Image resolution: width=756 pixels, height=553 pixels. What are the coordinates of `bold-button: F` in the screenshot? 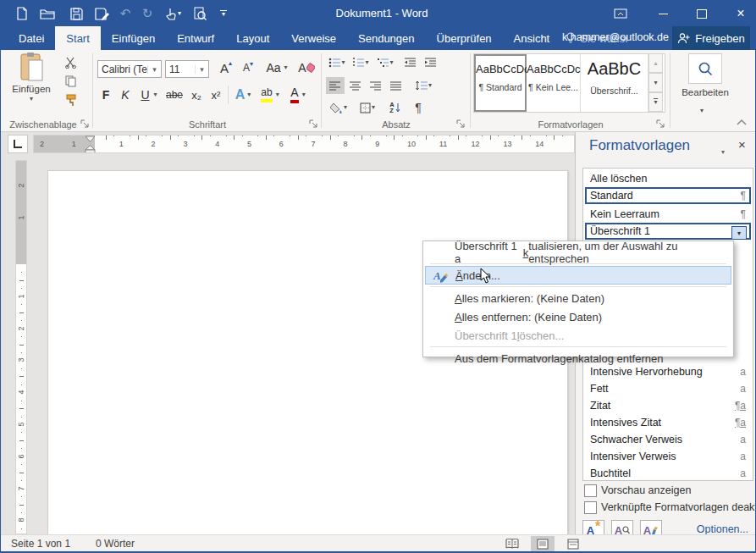 It's located at (106, 95).